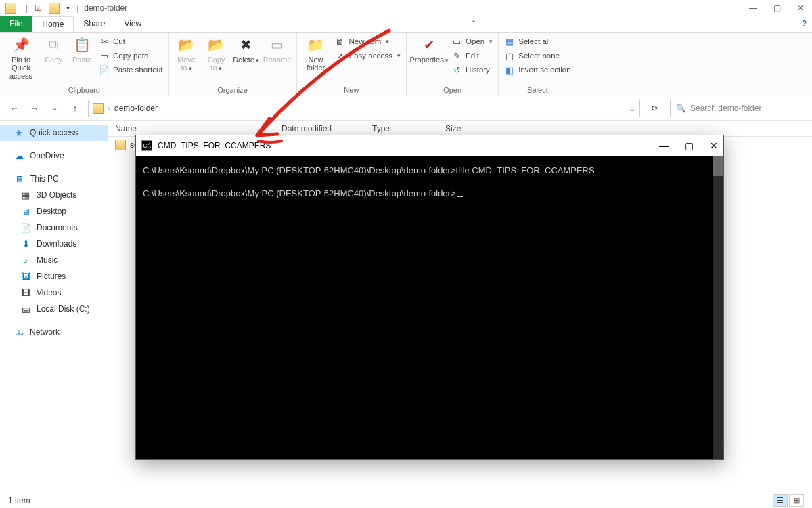 The width and height of the screenshot is (812, 508). What do you see at coordinates (131, 70) in the screenshot?
I see `paste-shortcut-button: 📄Paste shortcut` at bounding box center [131, 70].